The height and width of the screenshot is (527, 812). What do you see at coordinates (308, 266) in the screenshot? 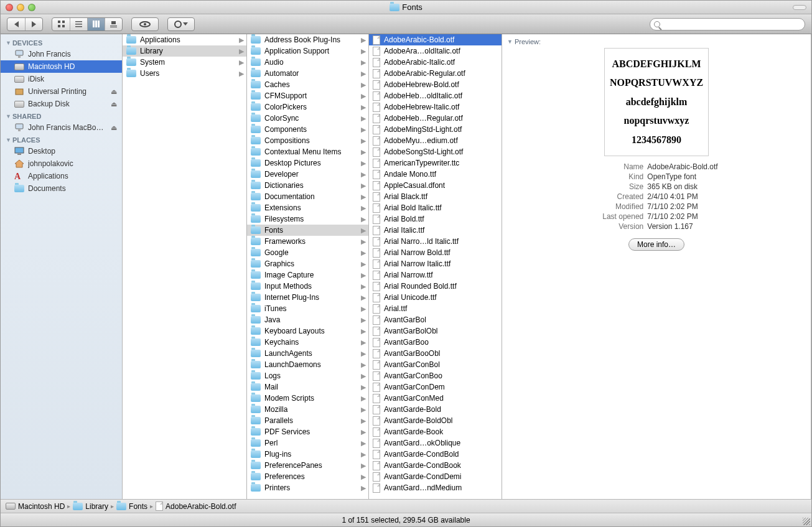
I see `column-2: Address Book Plug-Ins▶Application Suppor…` at bounding box center [308, 266].